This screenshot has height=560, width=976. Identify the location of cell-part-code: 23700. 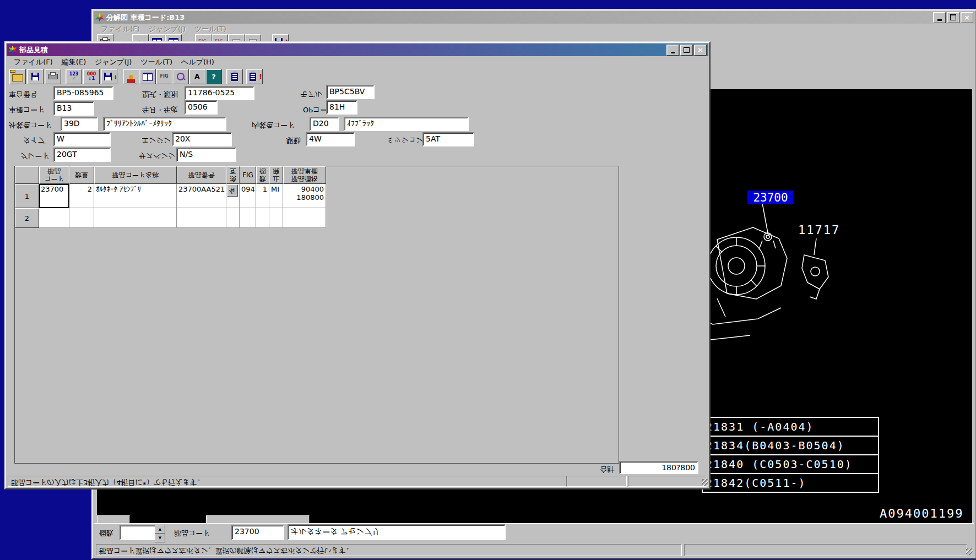
(54, 196).